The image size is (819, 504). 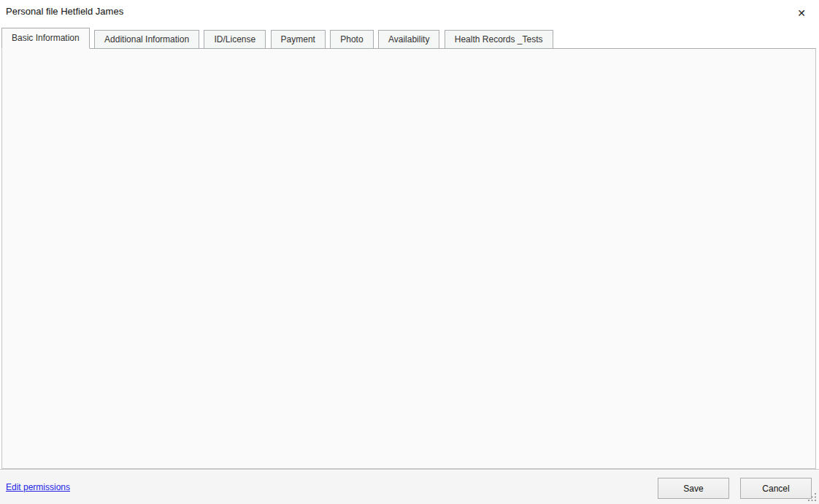 I want to click on resize-grip-icon, so click(x=812, y=497).